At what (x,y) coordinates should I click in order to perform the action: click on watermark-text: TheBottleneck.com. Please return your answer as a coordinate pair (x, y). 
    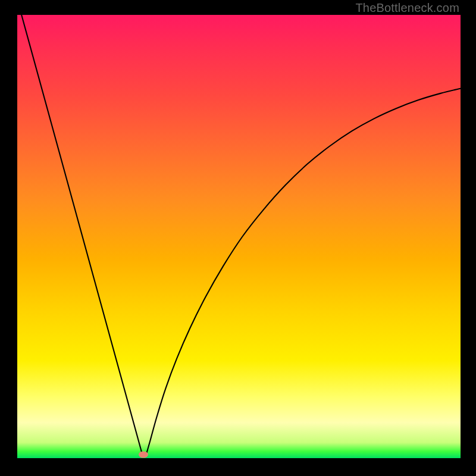
    Looking at the image, I should click on (407, 8).